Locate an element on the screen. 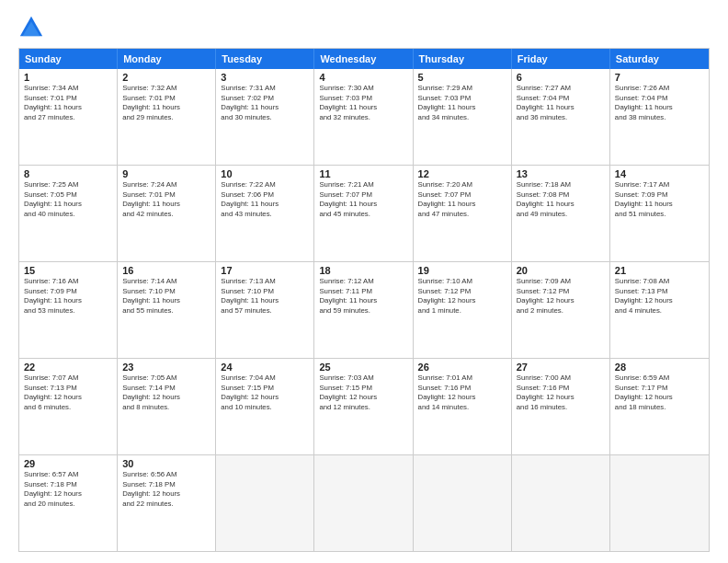 The height and width of the screenshot is (563, 728). calendar-cell-3-6: 20Sunrise: 7:09 AMSunset: 7:12 PMDayligh… is located at coordinates (561, 310).